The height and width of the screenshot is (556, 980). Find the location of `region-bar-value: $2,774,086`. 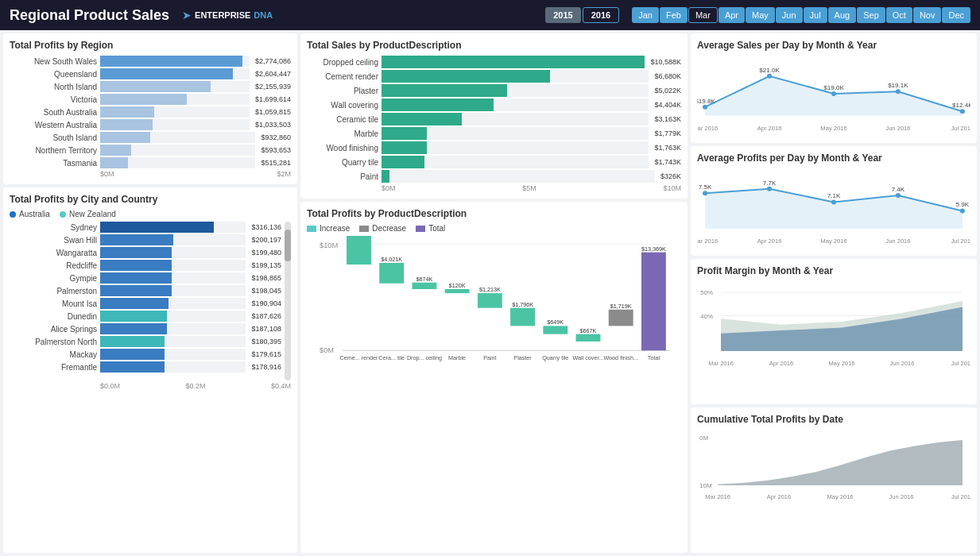

region-bar-value: $2,774,086 is located at coordinates (273, 61).